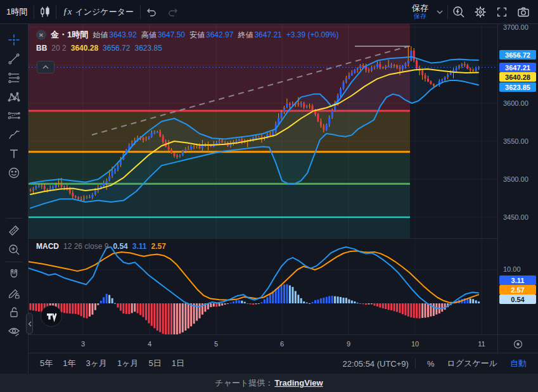  Describe the element at coordinates (516, 27) in the screenshot. I see `axis-tick: 3700.00` at that location.